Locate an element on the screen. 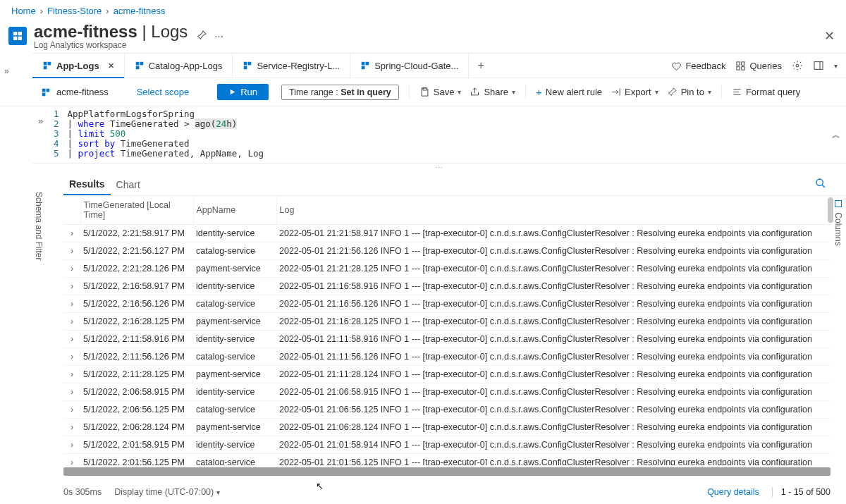 This screenshot has width=846, height=504. table-row: ›5/1/2022, 2:01:58.915 PMidentity-servic… is located at coordinates (447, 445).